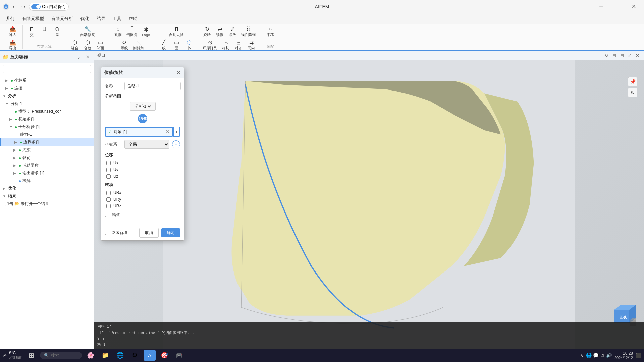  Describe the element at coordinates (117, 19) in the screenshot. I see `menu-tools: 工具` at that location.